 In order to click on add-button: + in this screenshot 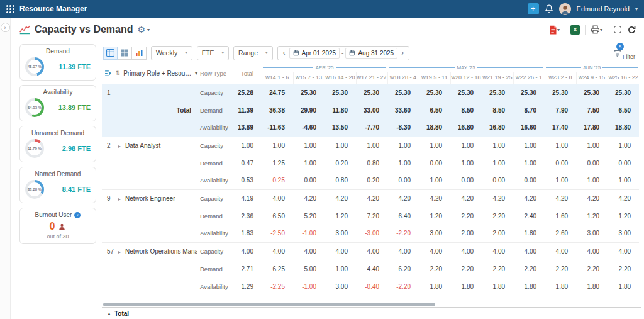, I will do `click(533, 9)`.